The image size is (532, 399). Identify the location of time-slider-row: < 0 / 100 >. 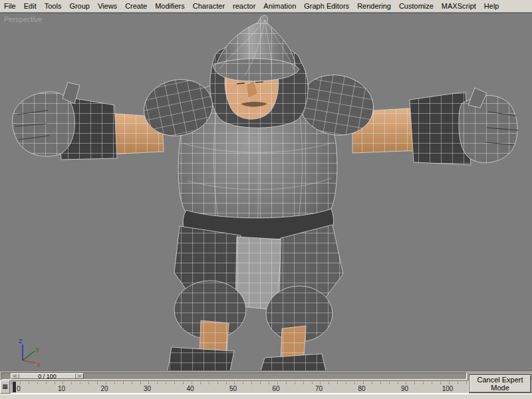
(266, 375).